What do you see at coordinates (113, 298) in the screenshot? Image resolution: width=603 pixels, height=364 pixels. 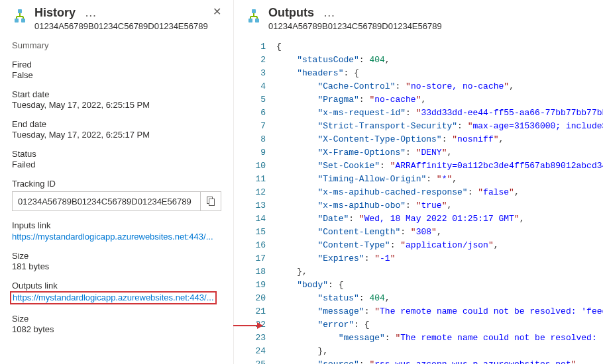 I see `outputs-link: https://mystandardlogicapp.azurewebsites…` at bounding box center [113, 298].